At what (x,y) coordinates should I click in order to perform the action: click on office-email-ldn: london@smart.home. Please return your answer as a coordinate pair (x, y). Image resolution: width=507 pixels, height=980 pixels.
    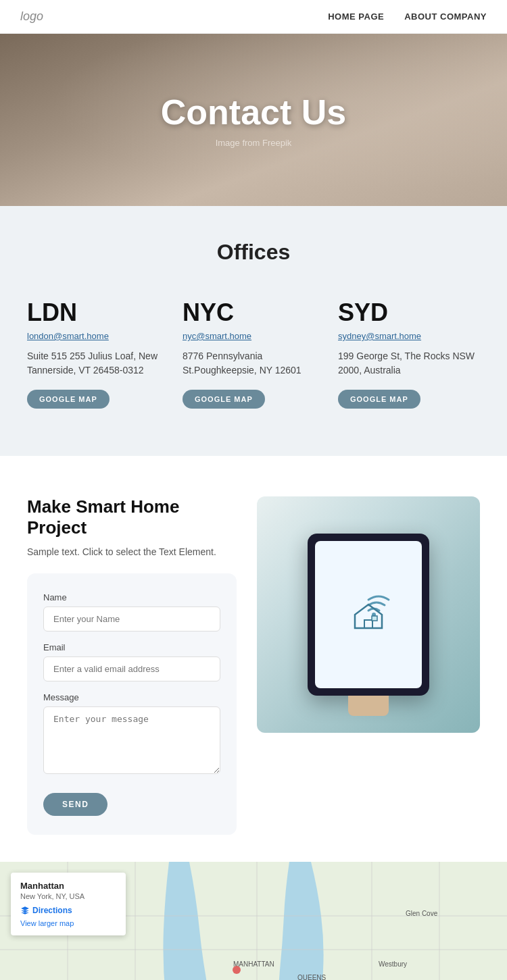
    Looking at the image, I should click on (98, 336).